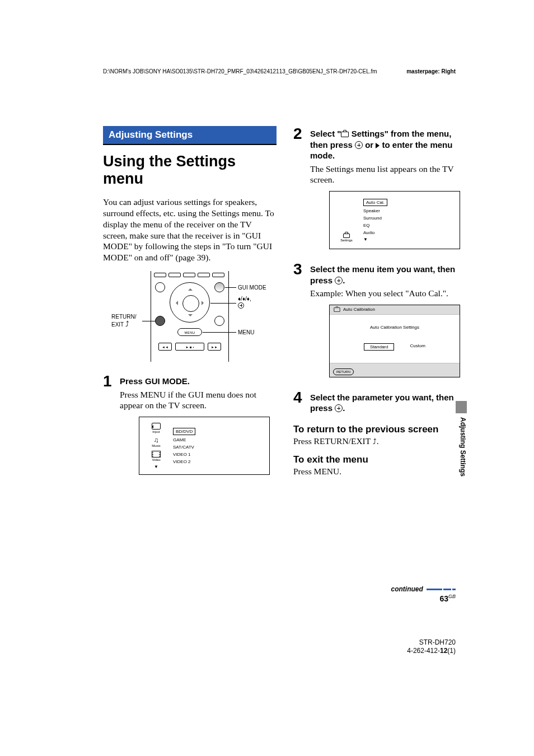 This screenshot has width=534, height=756. Describe the element at coordinates (198, 400) in the screenshot. I see `step-1-desc: Press MENU if the GUI menu does not appe…` at that location.